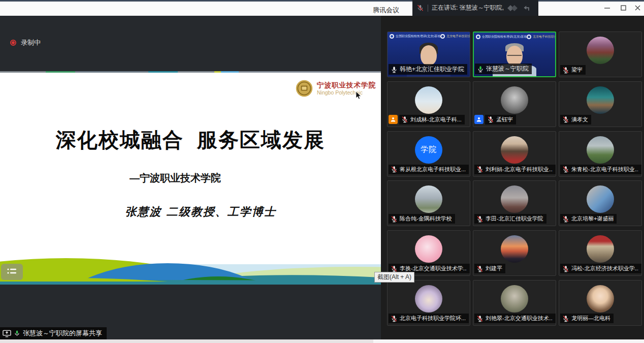 This screenshot has width=644, height=343. What do you see at coordinates (422, 219) in the screenshot?
I see `tile-footer: 陈合纯-金隅科技学校` at bounding box center [422, 219].